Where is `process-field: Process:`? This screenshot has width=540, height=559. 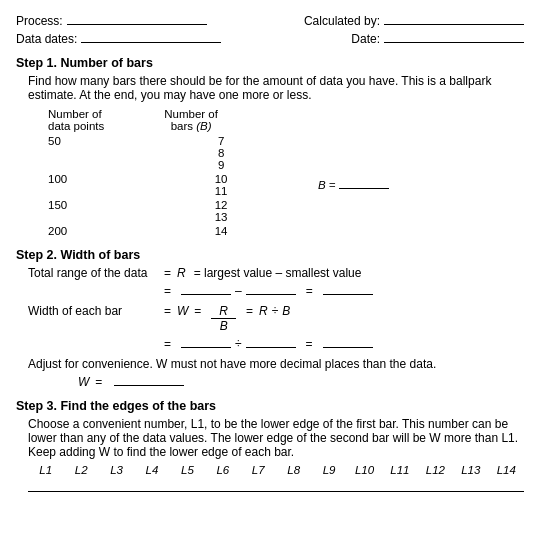
process-field: Process: is located at coordinates (112, 21).